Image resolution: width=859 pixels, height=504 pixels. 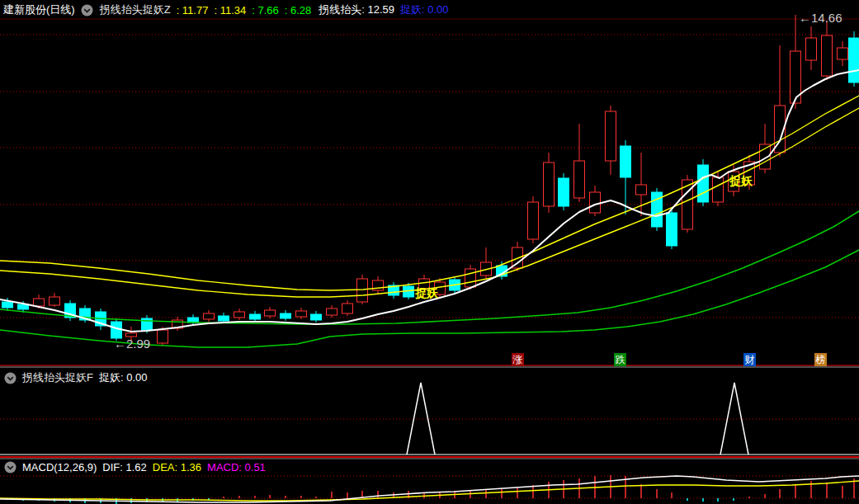 I want to click on indicator-value-3: : 7.66, so click(x=266, y=10).